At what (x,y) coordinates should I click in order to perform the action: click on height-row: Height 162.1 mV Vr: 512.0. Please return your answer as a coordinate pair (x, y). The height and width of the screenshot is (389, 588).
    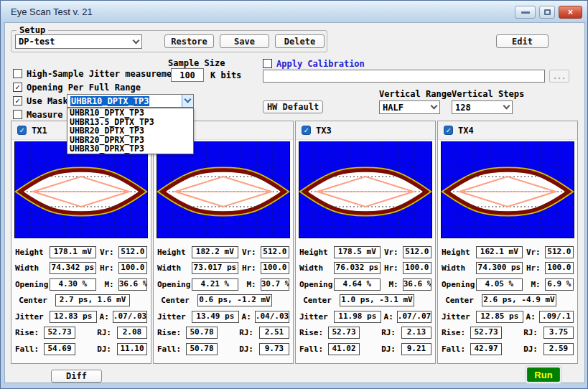
    Looking at the image, I should click on (508, 253).